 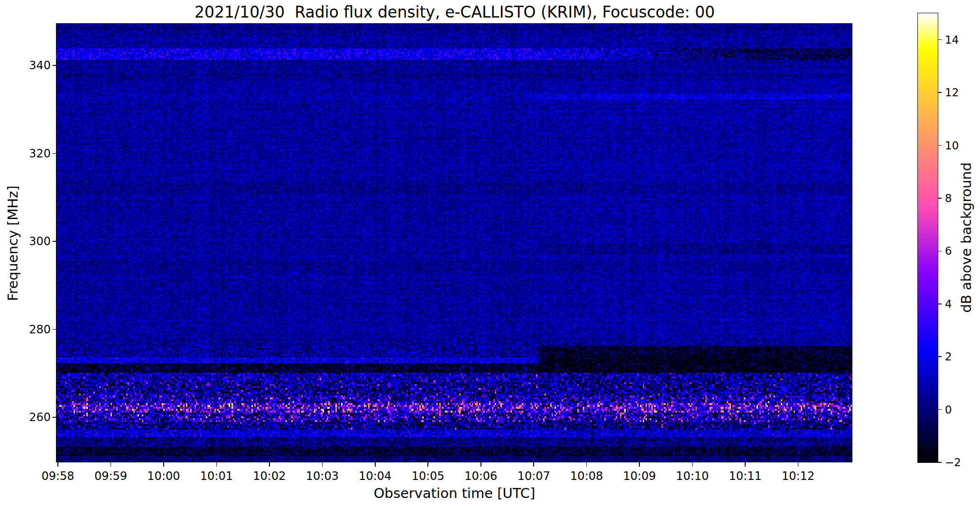 I want to click on y-tick-label: 280, so click(x=26, y=330).